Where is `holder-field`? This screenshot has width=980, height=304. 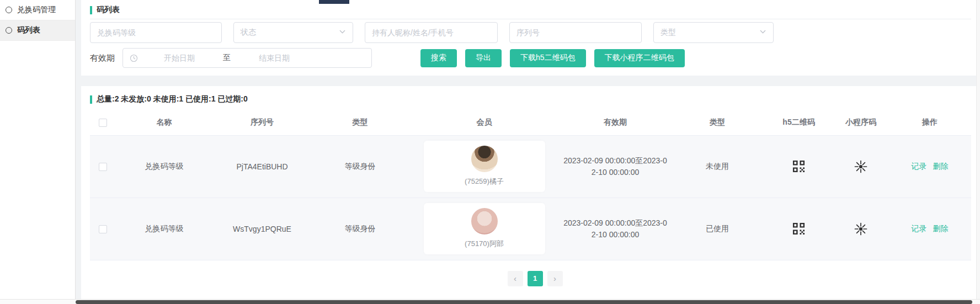
holder-field is located at coordinates (432, 33).